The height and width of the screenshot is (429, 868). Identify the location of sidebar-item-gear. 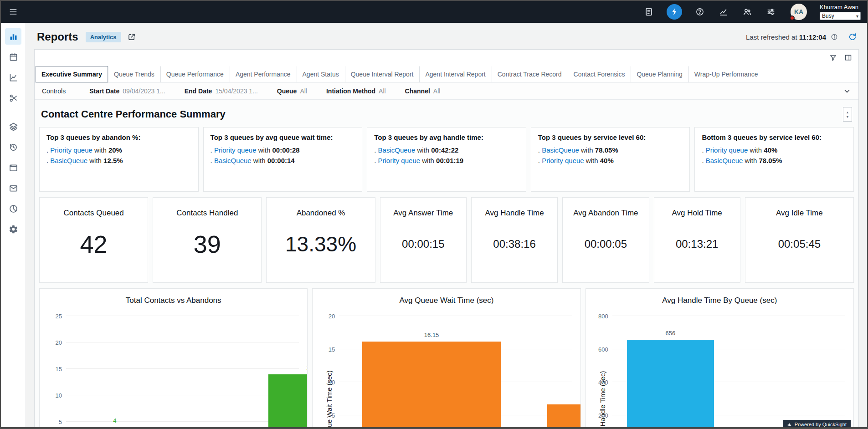
(13, 229).